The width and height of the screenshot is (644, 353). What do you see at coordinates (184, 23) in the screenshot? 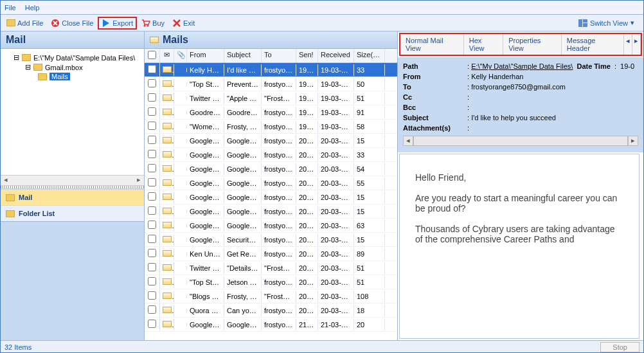
I see `exit-button: Exit` at bounding box center [184, 23].